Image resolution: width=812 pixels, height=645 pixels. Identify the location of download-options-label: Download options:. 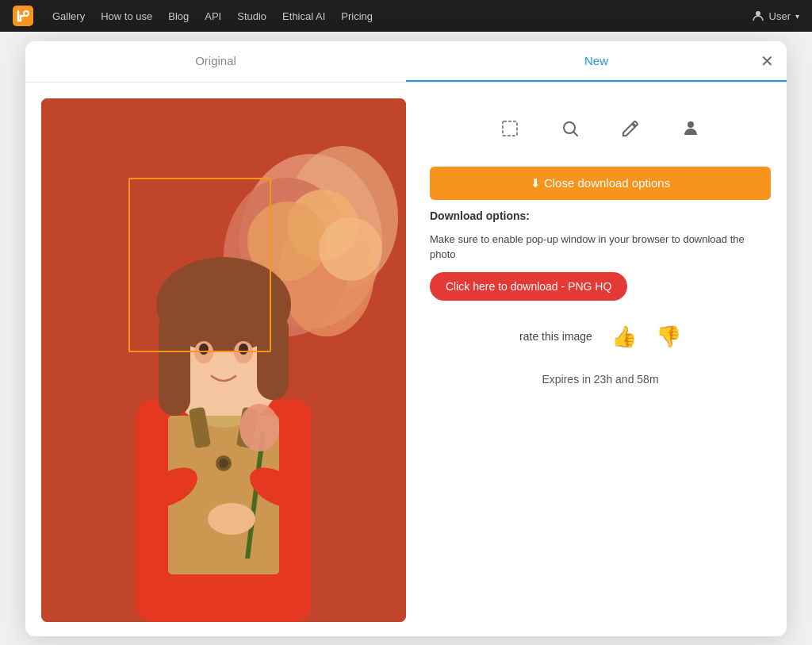
(600, 216).